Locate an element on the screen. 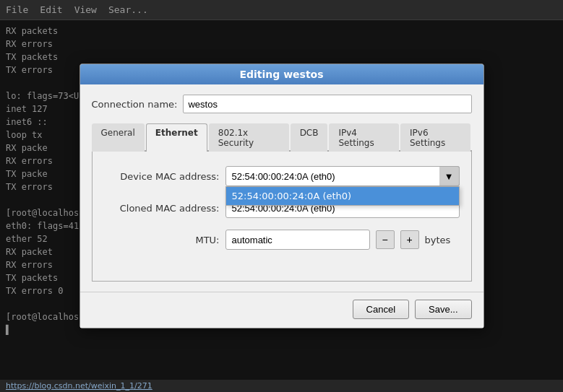  mtu-unit-label: bytes is located at coordinates (438, 240).